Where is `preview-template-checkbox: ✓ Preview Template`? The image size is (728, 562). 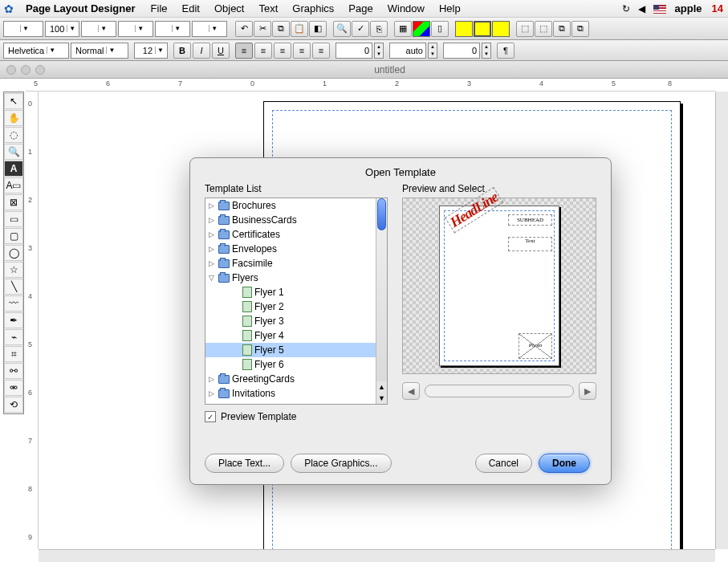
preview-template-checkbox: ✓ Preview Template is located at coordinates (296, 417).